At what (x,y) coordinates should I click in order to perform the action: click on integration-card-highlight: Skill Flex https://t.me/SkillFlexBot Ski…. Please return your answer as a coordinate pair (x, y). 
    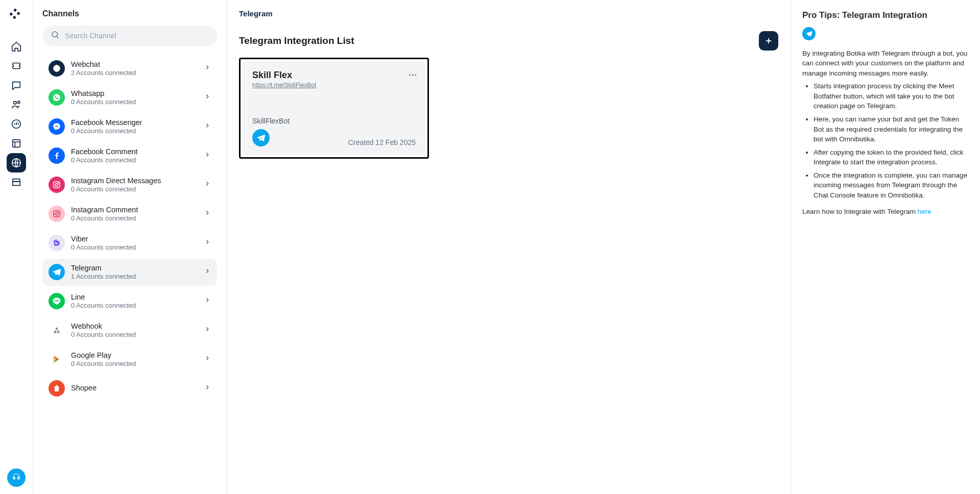
    Looking at the image, I should click on (334, 108).